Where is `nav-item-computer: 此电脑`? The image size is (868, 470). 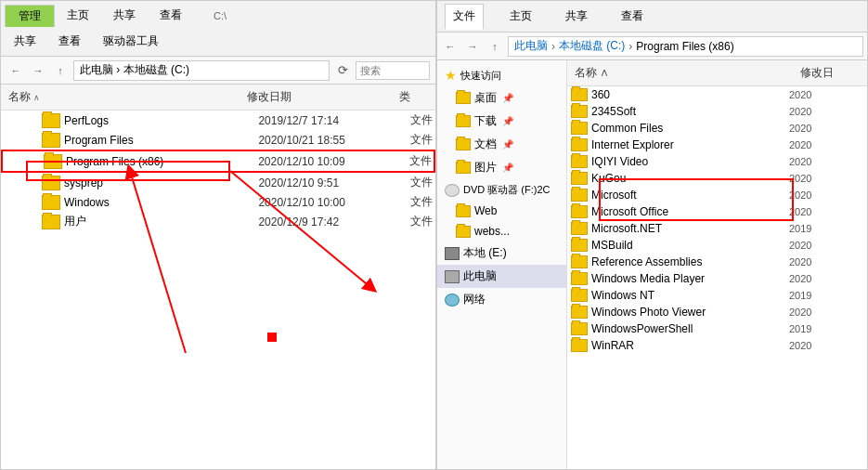 nav-item-computer: 此电脑 is located at coordinates (501, 277).